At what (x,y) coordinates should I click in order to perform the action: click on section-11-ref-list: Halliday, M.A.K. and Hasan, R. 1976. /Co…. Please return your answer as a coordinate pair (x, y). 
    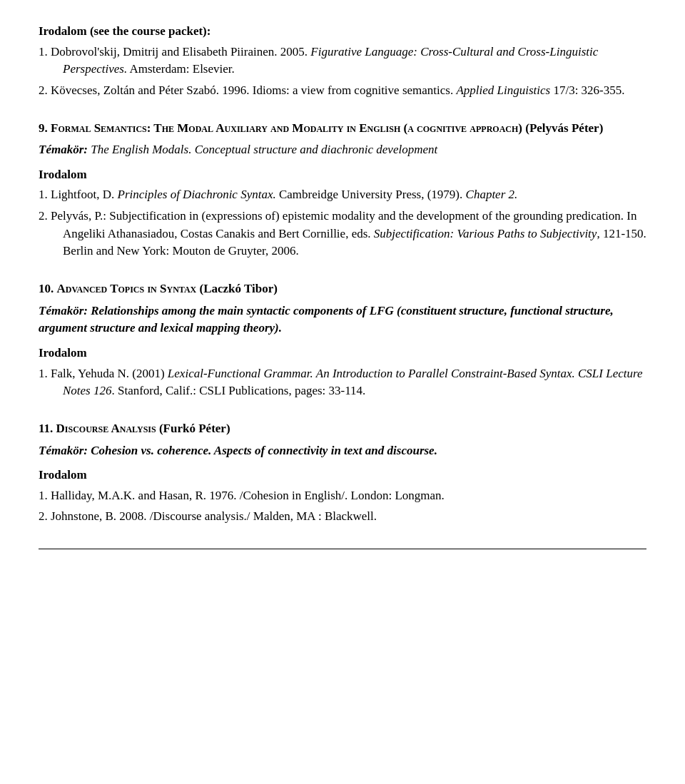
    Looking at the image, I should click on (342, 506).